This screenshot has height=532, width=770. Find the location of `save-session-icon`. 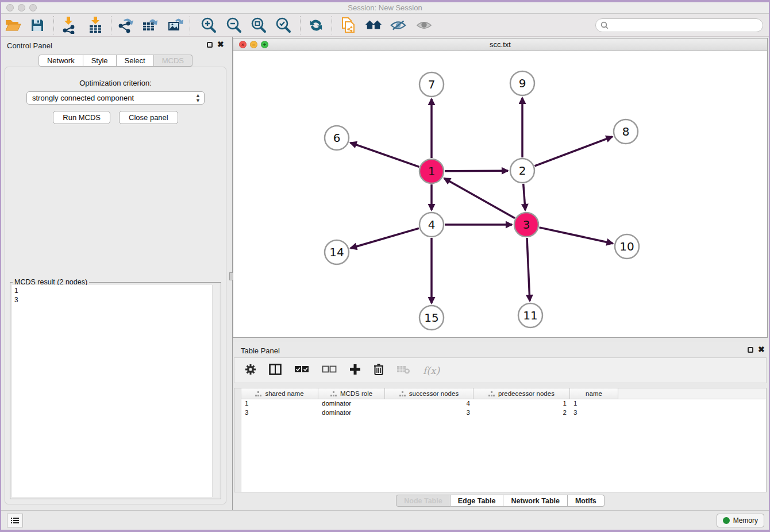

save-session-icon is located at coordinates (37, 25).